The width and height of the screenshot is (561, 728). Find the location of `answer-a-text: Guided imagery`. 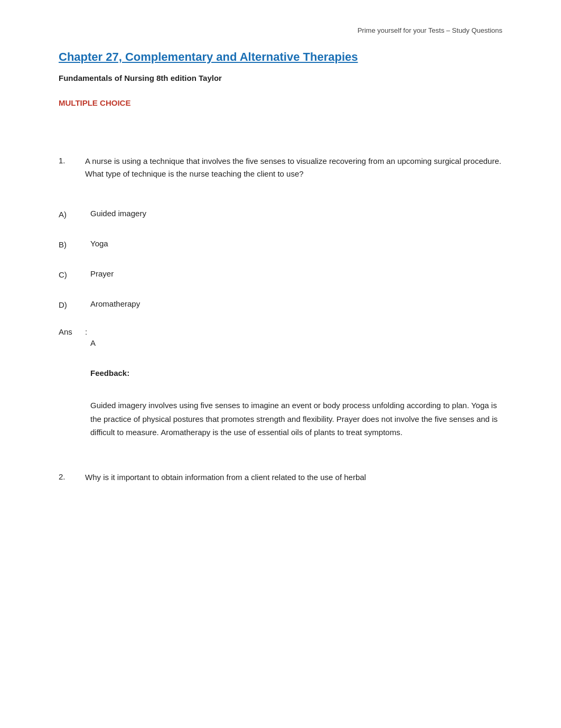

answer-a-text: Guided imagery is located at coordinates (296, 214).